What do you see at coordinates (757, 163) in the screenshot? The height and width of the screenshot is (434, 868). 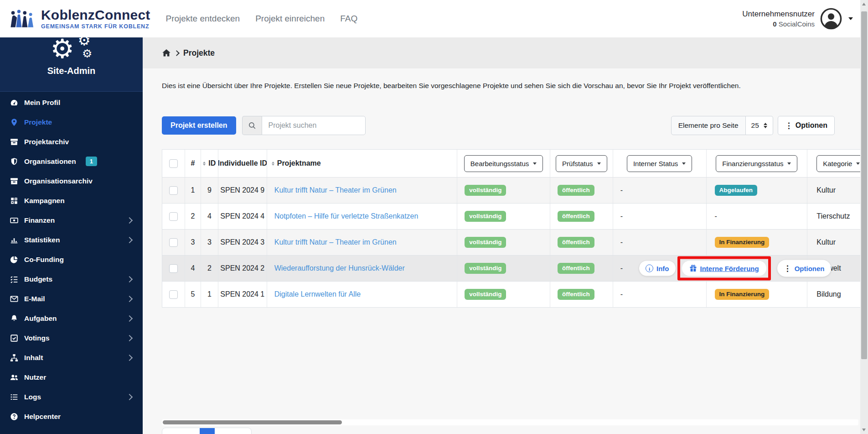 I see `header-finanzierungsstatus: Finanzierungsstatus` at bounding box center [757, 163].